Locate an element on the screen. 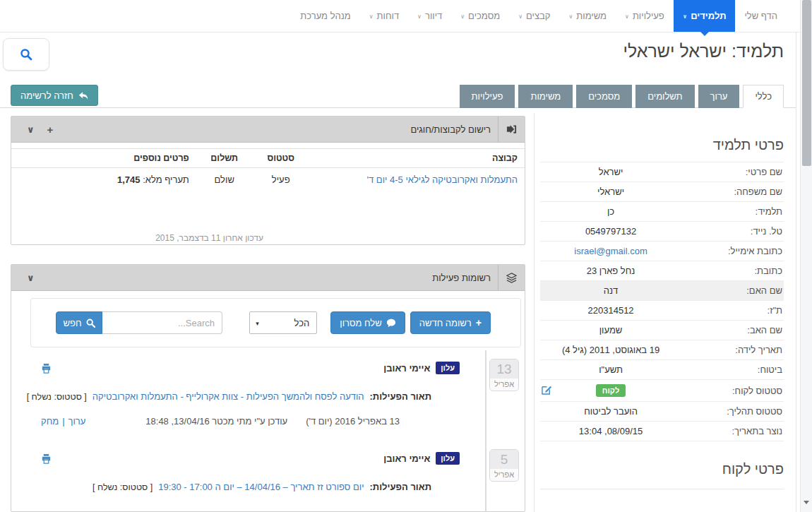 The width and height of the screenshot is (812, 512). nav-label: דיוור is located at coordinates (434, 16).